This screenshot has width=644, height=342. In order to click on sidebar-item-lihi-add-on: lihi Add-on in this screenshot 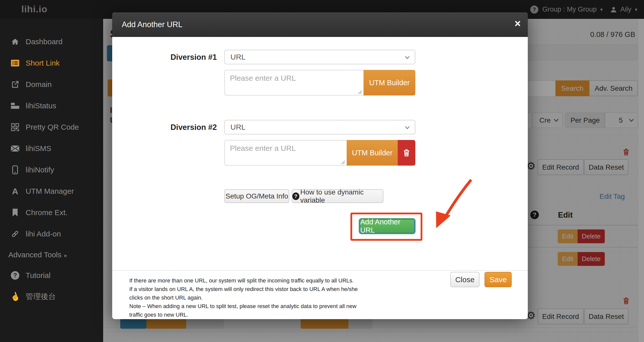, I will do `click(52, 234)`.